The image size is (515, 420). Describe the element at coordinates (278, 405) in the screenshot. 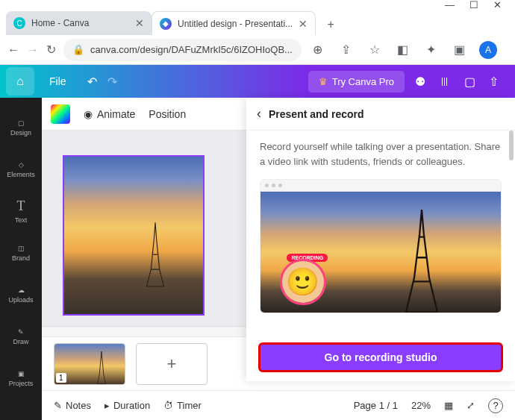

I see `editor-footer: ✎Notes ▸Duration ⏱Timer Page 1 / 1 22% ▦…` at that location.